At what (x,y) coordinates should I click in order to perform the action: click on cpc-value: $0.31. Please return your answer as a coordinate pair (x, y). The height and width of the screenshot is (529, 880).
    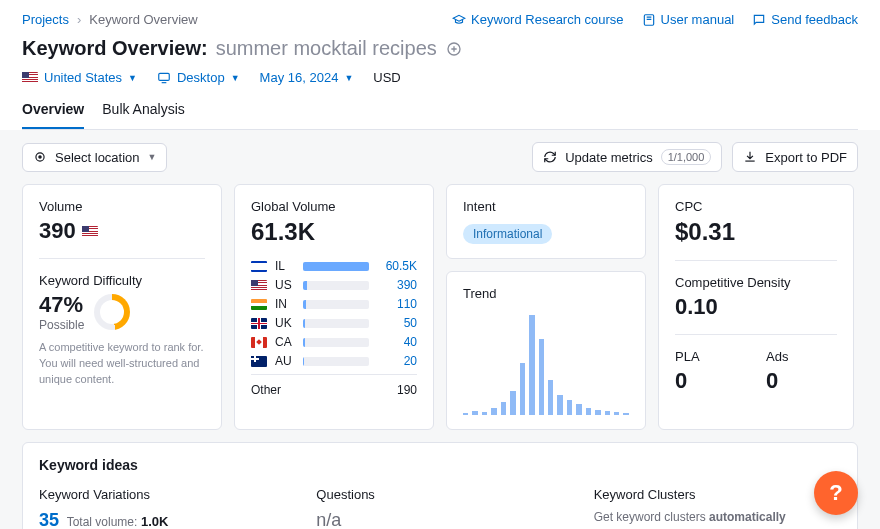
    Looking at the image, I should click on (756, 232).